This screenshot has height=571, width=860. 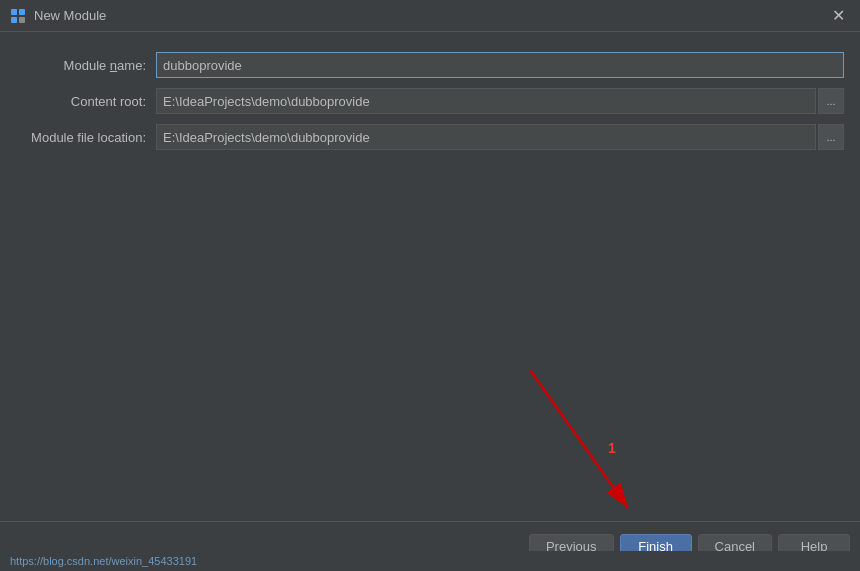 I want to click on content-root-label: Content root:, so click(x=86, y=102).